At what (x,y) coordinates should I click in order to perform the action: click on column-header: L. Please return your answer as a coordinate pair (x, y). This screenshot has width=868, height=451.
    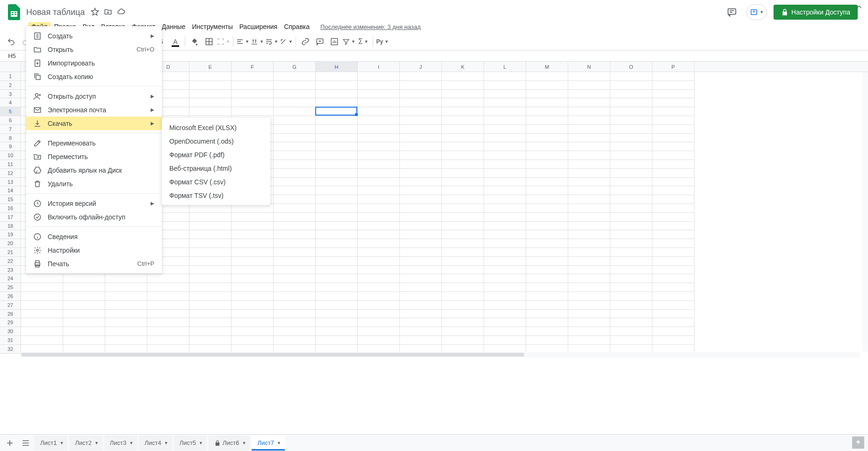
    Looking at the image, I should click on (505, 66).